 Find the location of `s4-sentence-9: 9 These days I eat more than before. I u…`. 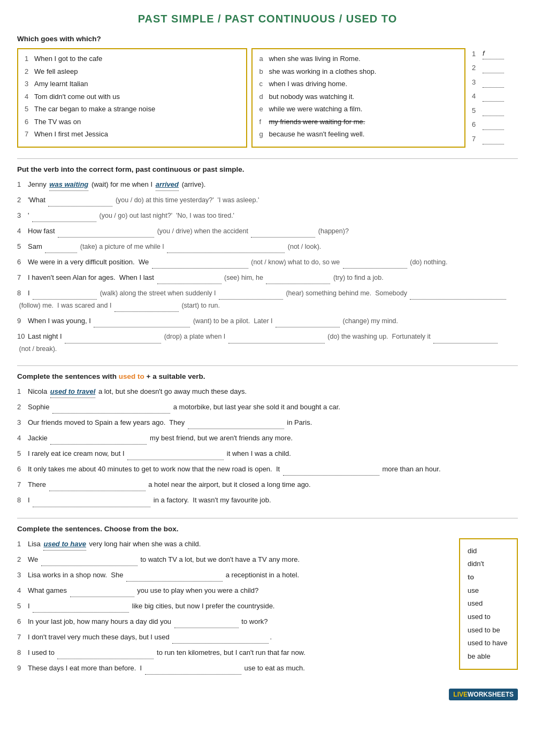

s4-sentence-9: 9 These days I eat more than before. I u… is located at coordinates (233, 669).